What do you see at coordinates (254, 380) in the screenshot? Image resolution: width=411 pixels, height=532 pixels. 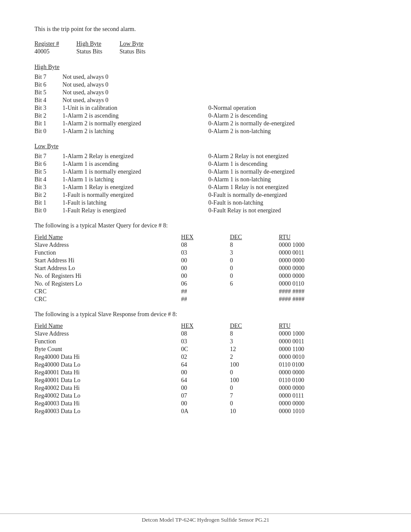 I see `field-dec: 100` at bounding box center [254, 380].